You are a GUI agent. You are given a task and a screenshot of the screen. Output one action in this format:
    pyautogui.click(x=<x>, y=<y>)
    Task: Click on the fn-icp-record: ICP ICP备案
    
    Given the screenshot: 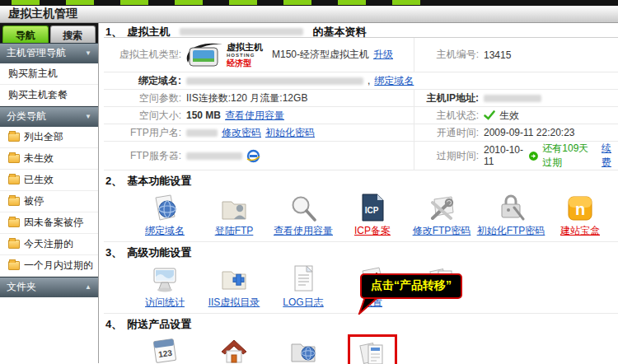 What is the action you would take?
    pyautogui.click(x=372, y=214)
    